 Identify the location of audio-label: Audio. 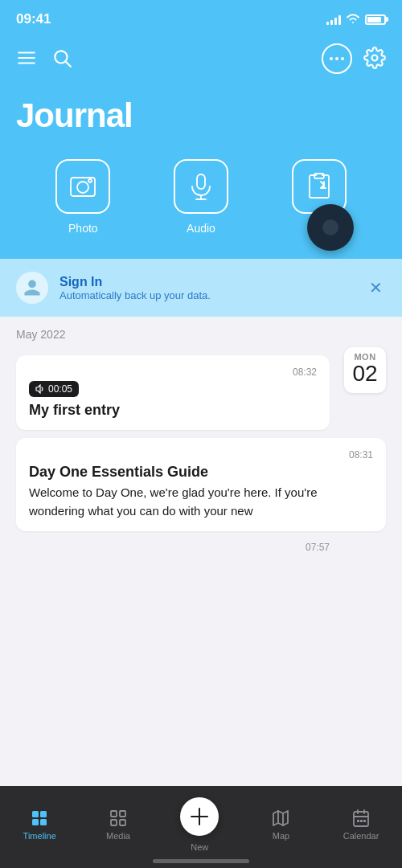
(201, 228).